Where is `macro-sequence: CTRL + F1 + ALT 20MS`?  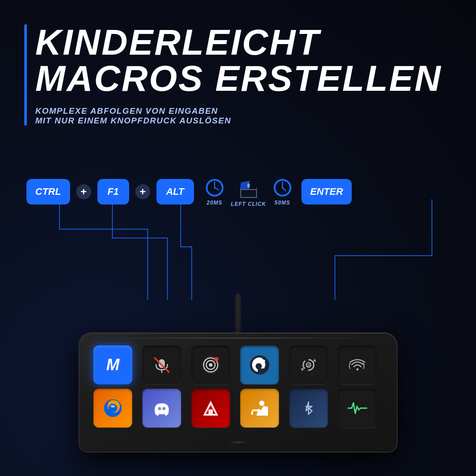 macro-sequence: CTRL + F1 + ALT 20MS is located at coordinates (245, 192).